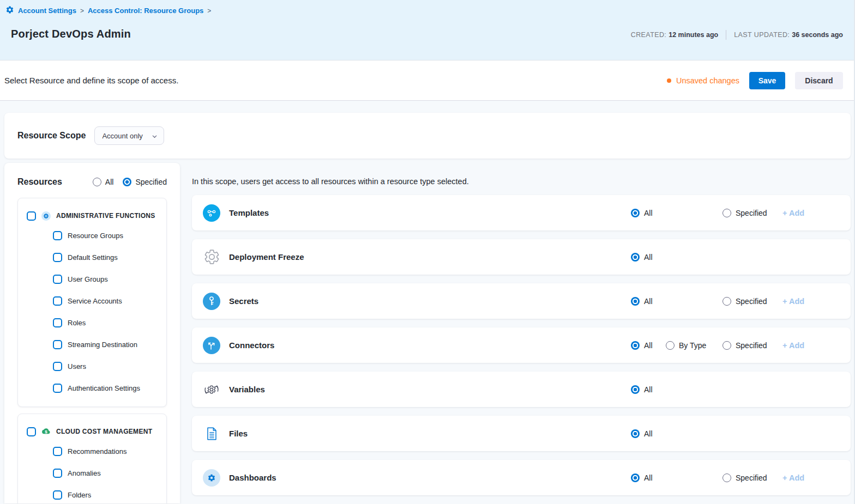 This screenshot has height=504, width=855. I want to click on item-label: Roles, so click(76, 323).